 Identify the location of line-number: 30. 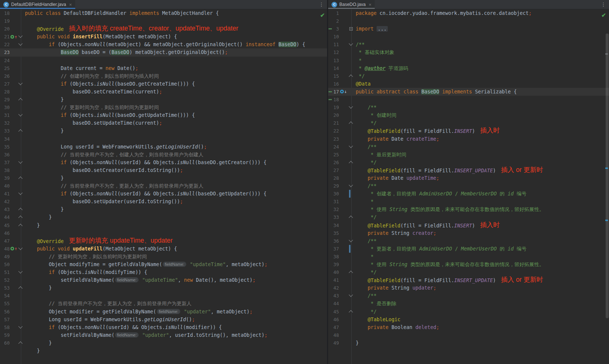
(5, 107).